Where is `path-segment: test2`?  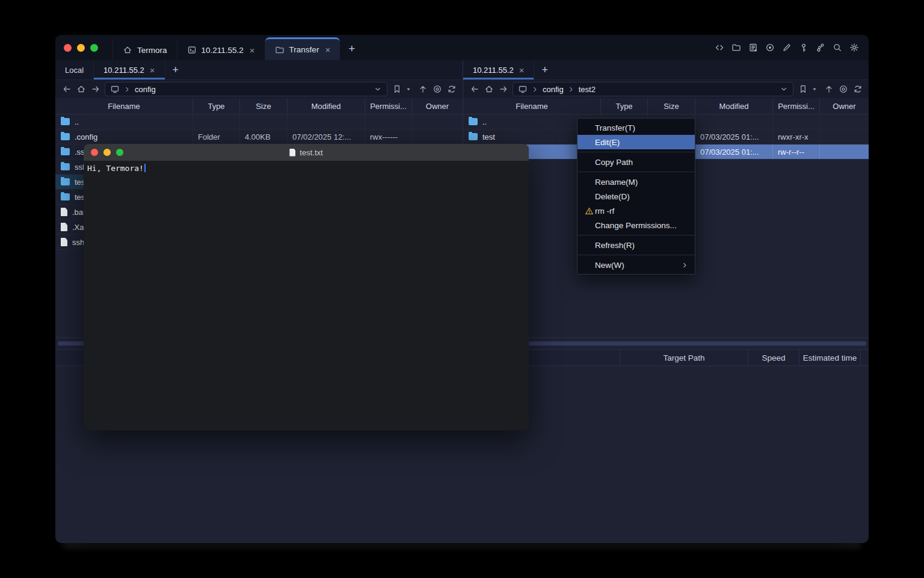
path-segment: test2 is located at coordinates (587, 89).